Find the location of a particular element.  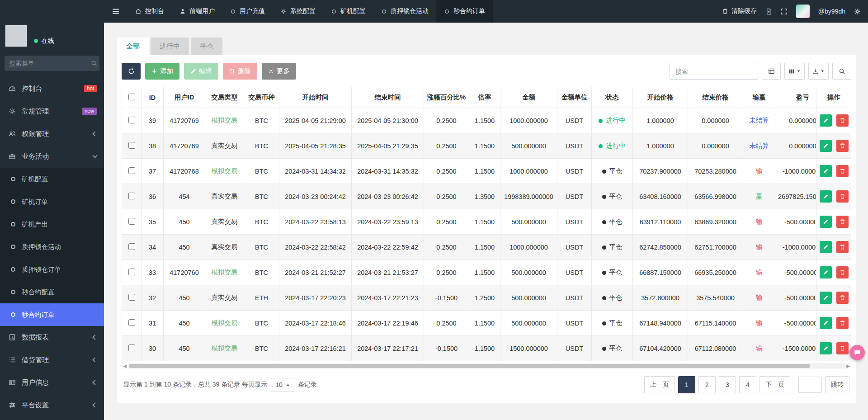

prev-page-button: 上一页 is located at coordinates (660, 385).